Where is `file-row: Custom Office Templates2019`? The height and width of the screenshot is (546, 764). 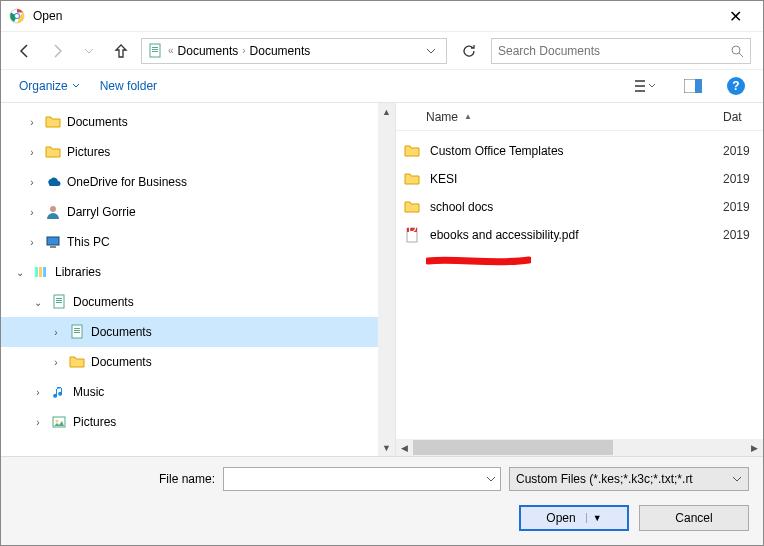 file-row: Custom Office Templates2019 is located at coordinates (580, 151).